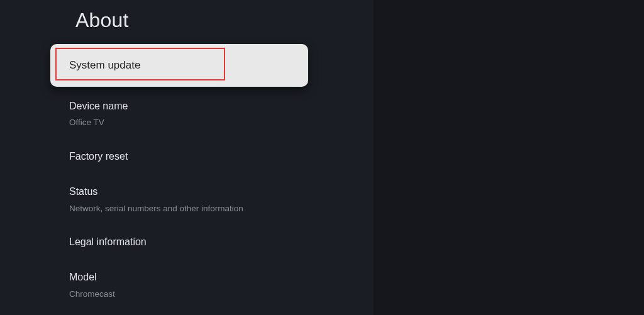 The image size is (644, 315). Describe the element at coordinates (179, 65) in the screenshot. I see `menu-item-system-update: System update` at that location.